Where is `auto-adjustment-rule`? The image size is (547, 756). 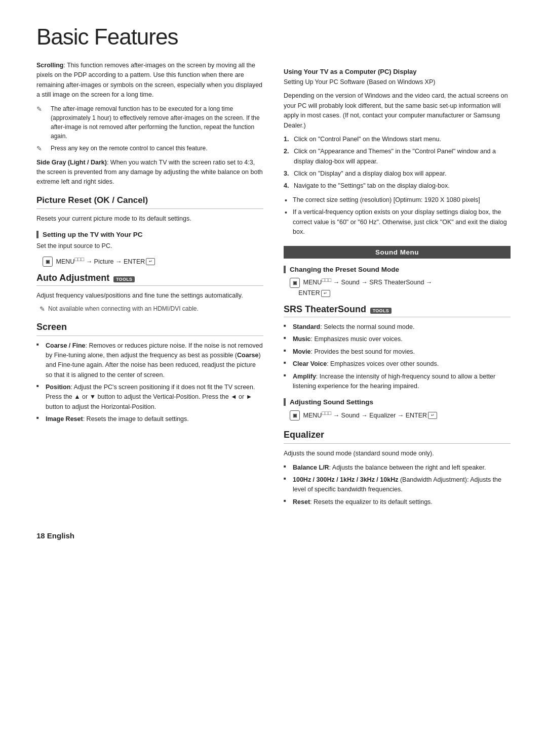 auto-adjustment-rule is located at coordinates (150, 285).